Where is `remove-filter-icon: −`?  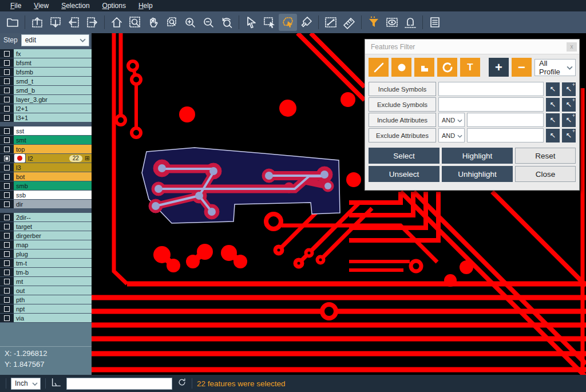
remove-filter-icon: − is located at coordinates (522, 68).